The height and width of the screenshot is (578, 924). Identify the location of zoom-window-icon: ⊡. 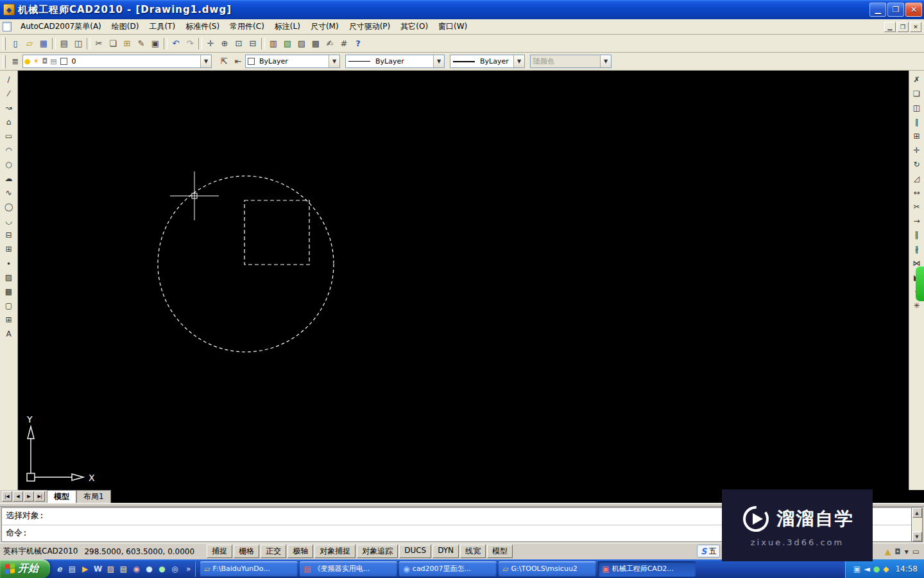
(239, 44).